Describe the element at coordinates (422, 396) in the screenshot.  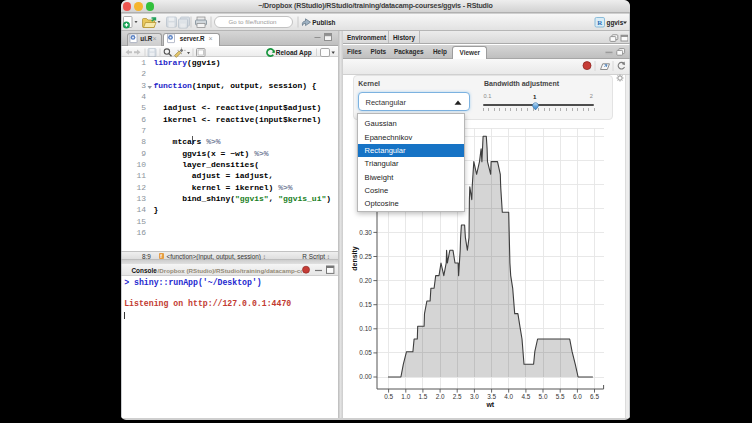
I see `svg-text: 1.5` at that location.